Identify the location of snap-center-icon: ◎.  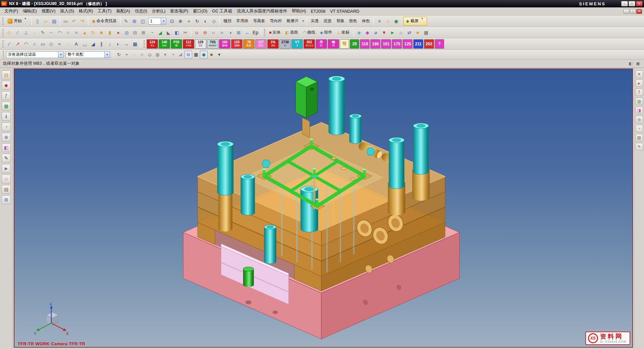
(158, 54).